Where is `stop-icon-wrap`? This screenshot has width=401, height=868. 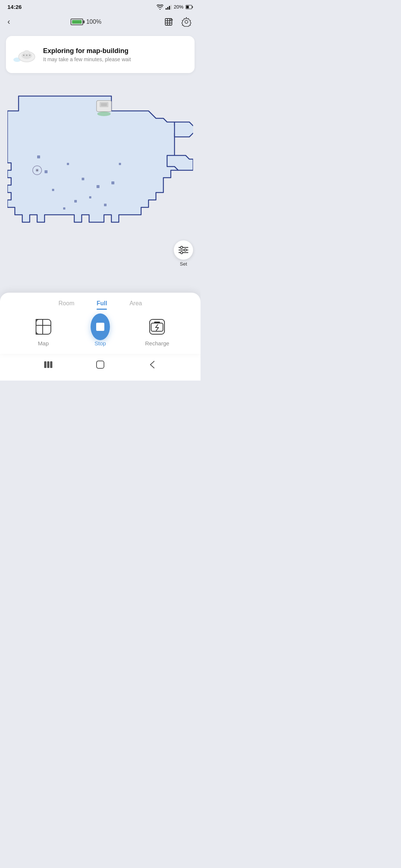
stop-icon-wrap is located at coordinates (100, 327).